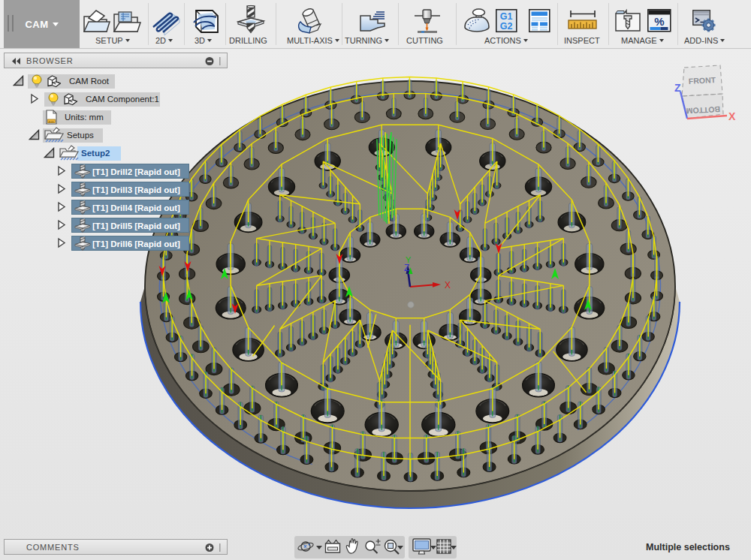 The height and width of the screenshot is (560, 751). What do you see at coordinates (409, 260) in the screenshot?
I see `svg-text: Y` at bounding box center [409, 260].